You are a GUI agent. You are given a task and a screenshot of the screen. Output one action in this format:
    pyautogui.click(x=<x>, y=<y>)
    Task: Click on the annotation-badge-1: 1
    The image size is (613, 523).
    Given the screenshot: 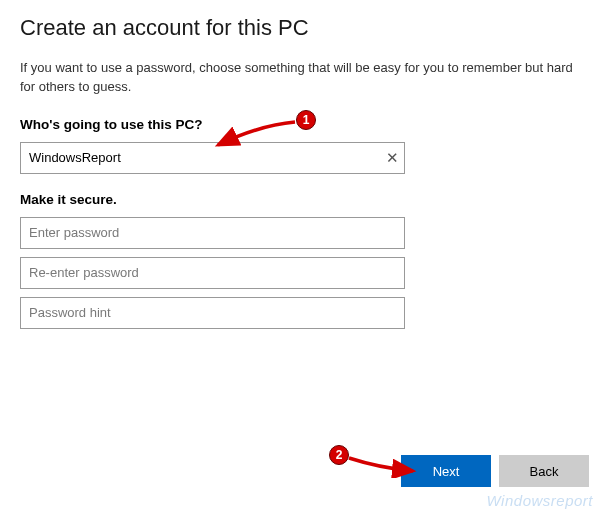 What is the action you would take?
    pyautogui.click(x=306, y=120)
    